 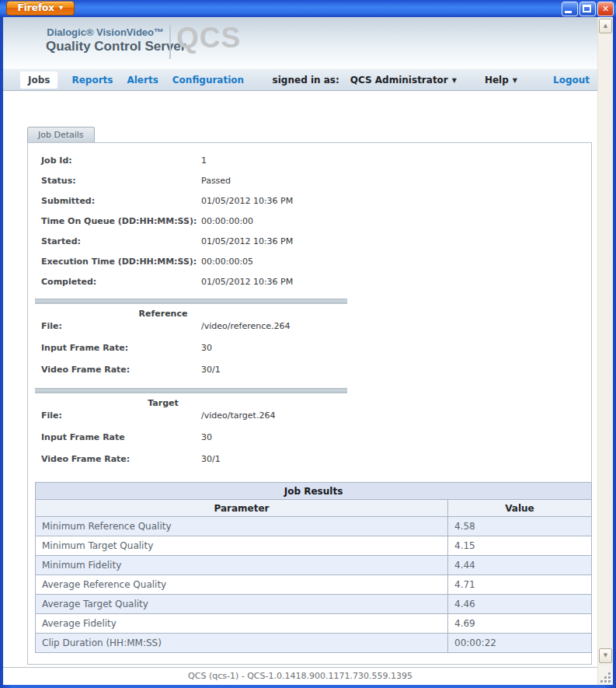 What do you see at coordinates (300, 43) in the screenshot?
I see `app-header: Dialogic® VisionVideo™ Quality Control S…` at bounding box center [300, 43].